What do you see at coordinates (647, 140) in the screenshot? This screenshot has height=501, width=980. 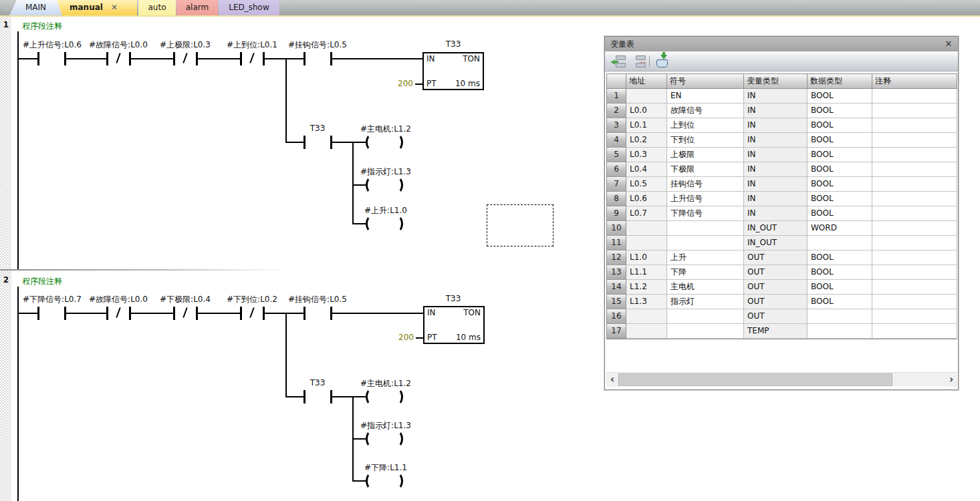 I see `table-cell: L0.2` at bounding box center [647, 140].